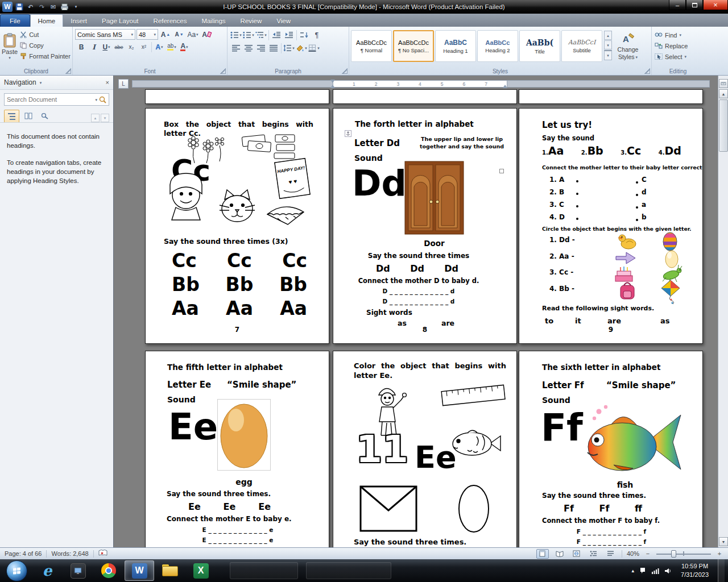 Image resolution: width=728 pixels, height=582 pixels. Describe the element at coordinates (68, 71) in the screenshot. I see `clipboard-dialog-launcher` at that location.